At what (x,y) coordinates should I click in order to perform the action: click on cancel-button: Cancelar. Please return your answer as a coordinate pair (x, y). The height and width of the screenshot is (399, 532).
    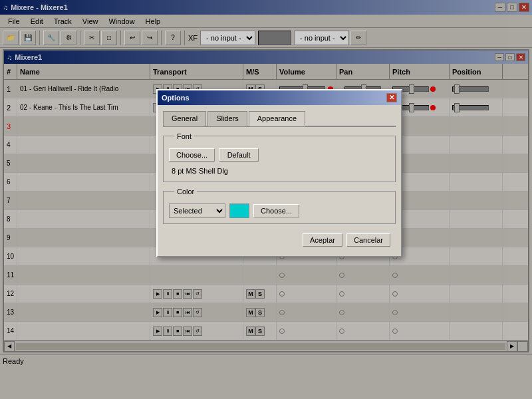
    Looking at the image, I should click on (368, 240).